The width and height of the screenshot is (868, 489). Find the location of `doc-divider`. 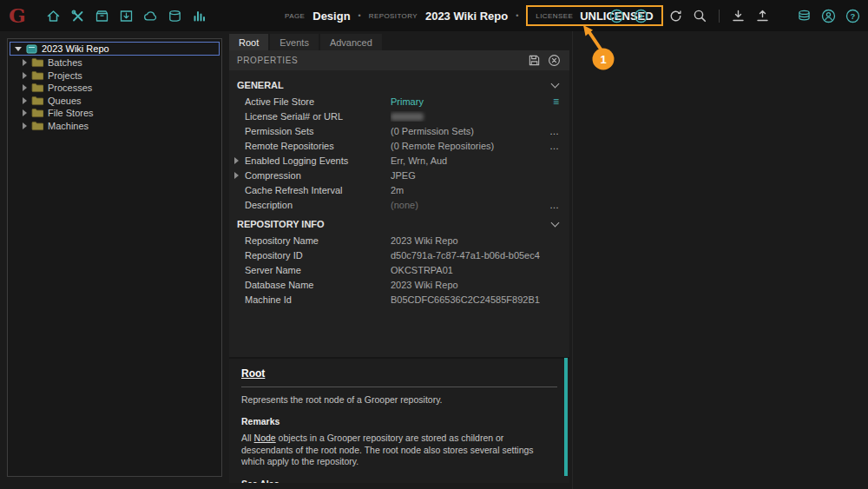

doc-divider is located at coordinates (399, 387).